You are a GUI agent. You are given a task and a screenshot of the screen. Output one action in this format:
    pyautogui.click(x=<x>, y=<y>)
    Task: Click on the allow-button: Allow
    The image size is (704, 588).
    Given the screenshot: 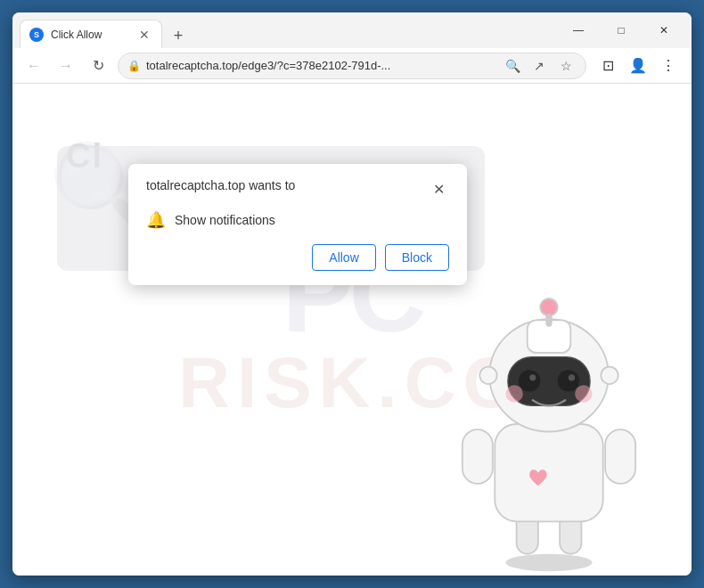 What is the action you would take?
    pyautogui.click(x=344, y=257)
    